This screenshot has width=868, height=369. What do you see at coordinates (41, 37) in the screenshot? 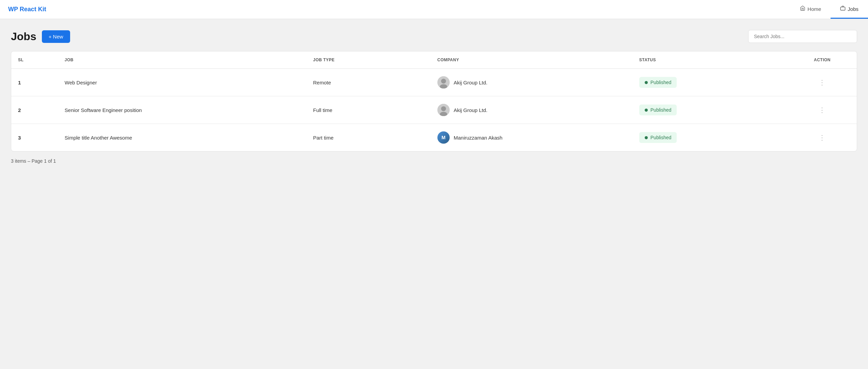
I see `page-title-row: Jobs + New` at bounding box center [41, 37].